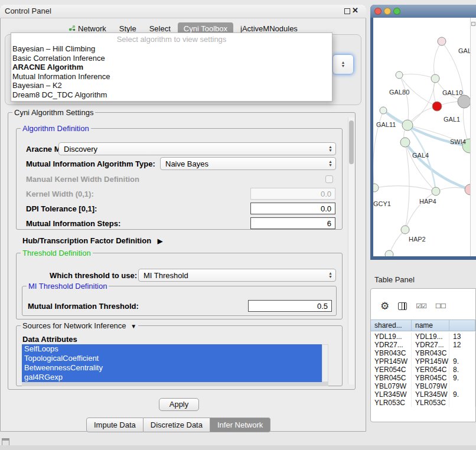 The width and height of the screenshot is (476, 450). What do you see at coordinates (378, 11) in the screenshot?
I see `mac-close-icon` at bounding box center [378, 11].